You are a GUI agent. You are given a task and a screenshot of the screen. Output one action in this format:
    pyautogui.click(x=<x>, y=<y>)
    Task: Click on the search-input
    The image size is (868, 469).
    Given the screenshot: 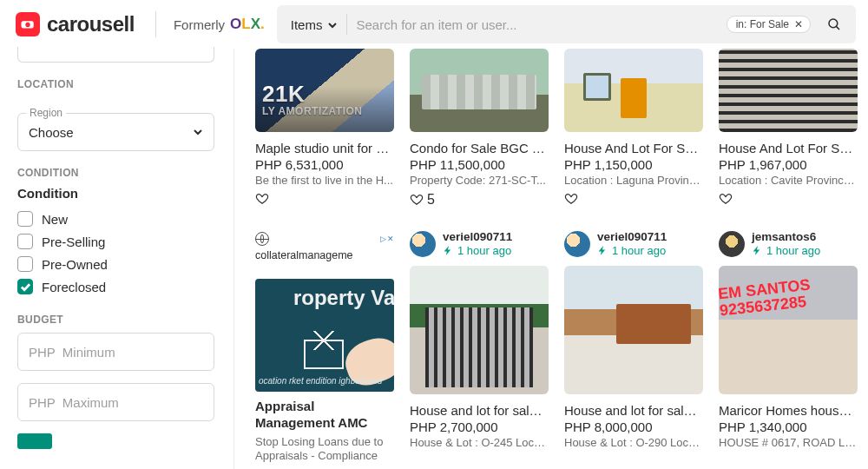 What is the action you would take?
    pyautogui.click(x=536, y=24)
    